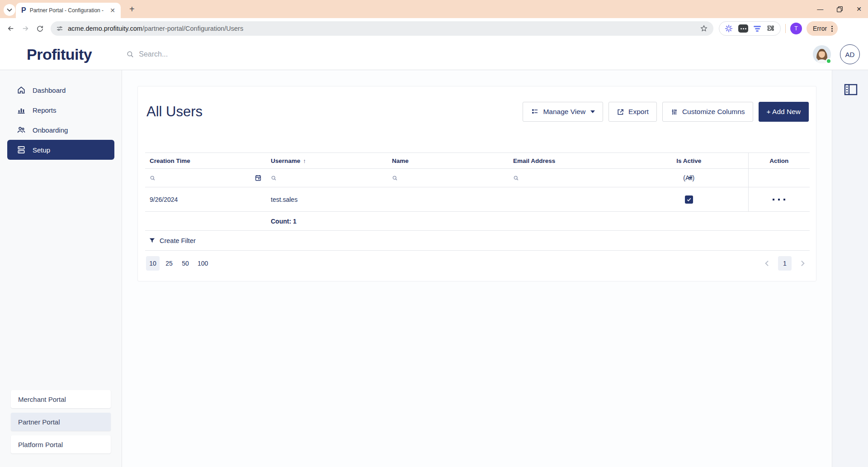  I want to click on portal-label: Merchant Portal, so click(42, 399).